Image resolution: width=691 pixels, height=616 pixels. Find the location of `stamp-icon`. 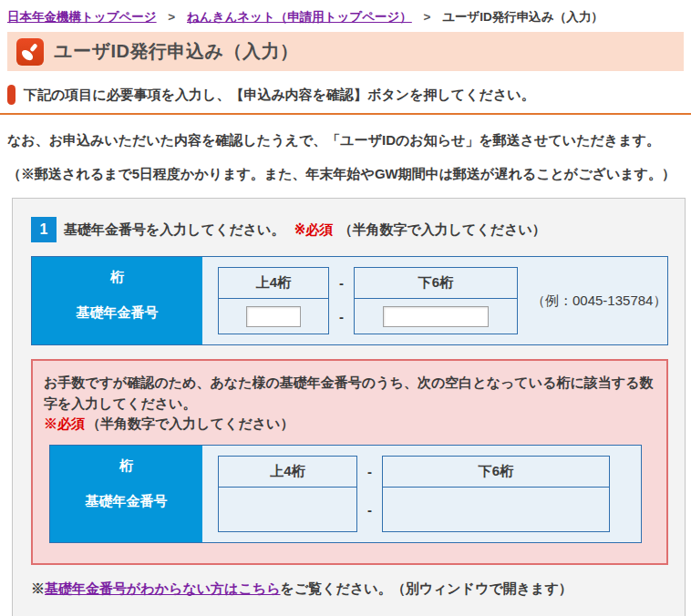

stamp-icon is located at coordinates (30, 52).